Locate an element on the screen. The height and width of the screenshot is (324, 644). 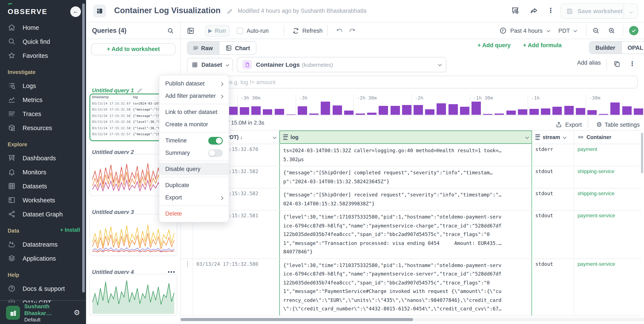
kebab-menu-icon: ⋮ is located at coordinates (551, 10).